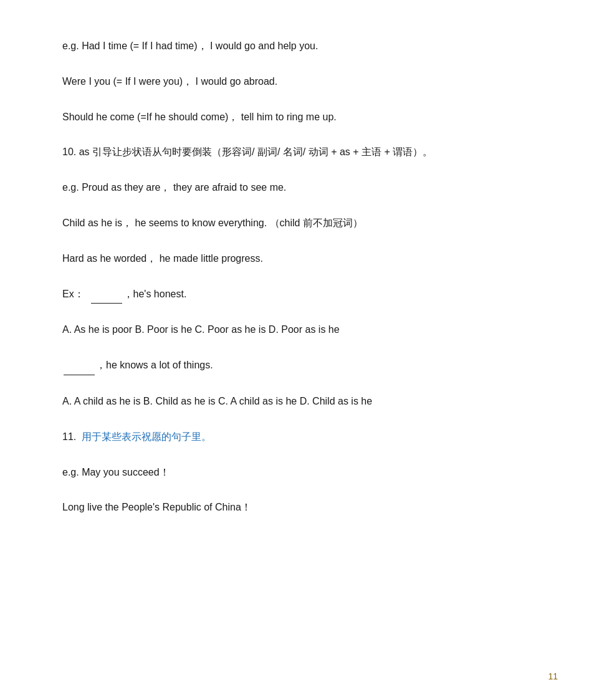  I want to click on line-proud-as: e.g. Proud as they are， they are afraid …, so click(294, 188).